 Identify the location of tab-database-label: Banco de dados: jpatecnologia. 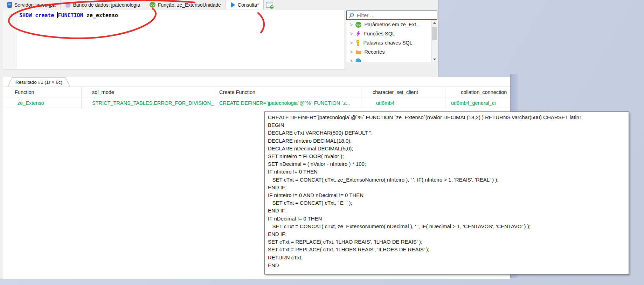
(106, 5).